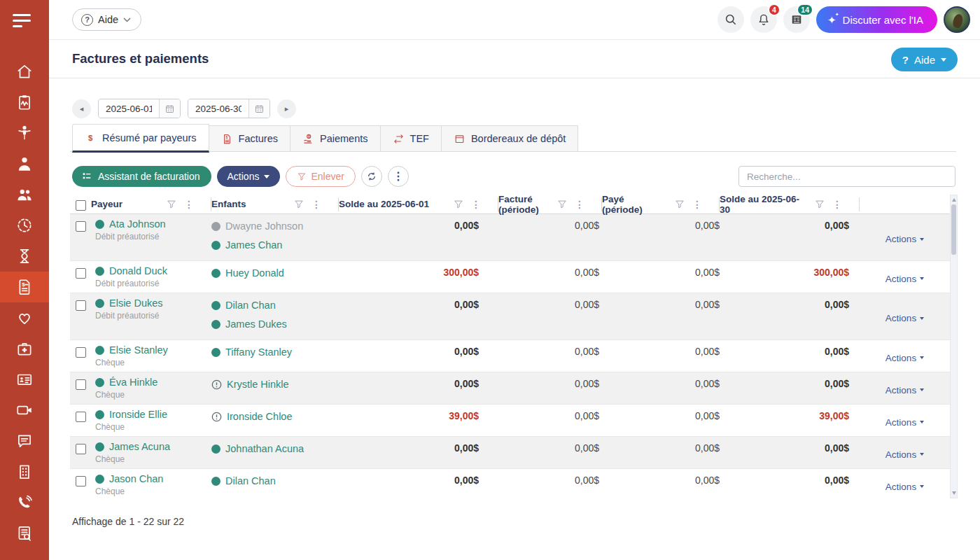 Image resolution: width=980 pixels, height=560 pixels. I want to click on scroll-down-icon, so click(954, 493).